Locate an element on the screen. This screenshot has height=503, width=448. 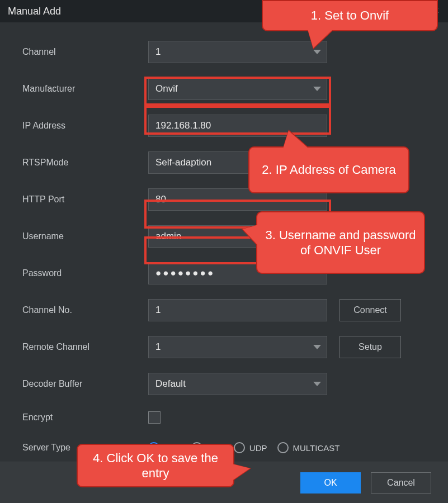
label-channel-no: Channel No. is located at coordinates (85, 310).